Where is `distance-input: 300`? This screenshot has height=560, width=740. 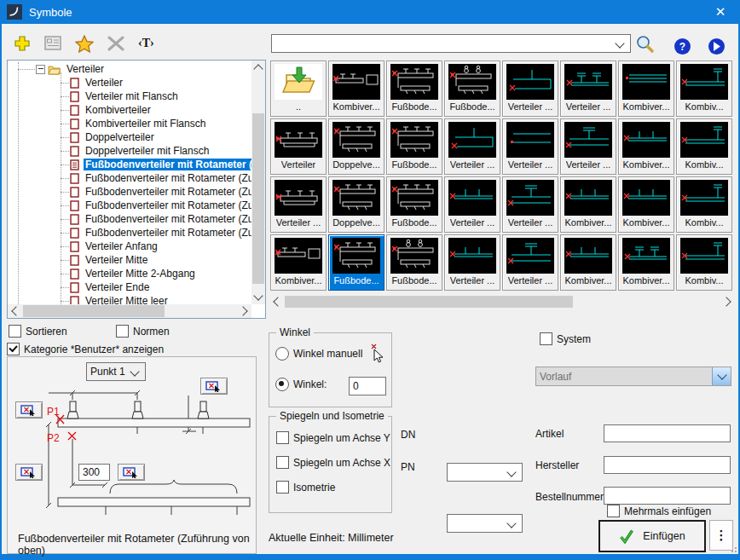
distance-input: 300 is located at coordinates (94, 472).